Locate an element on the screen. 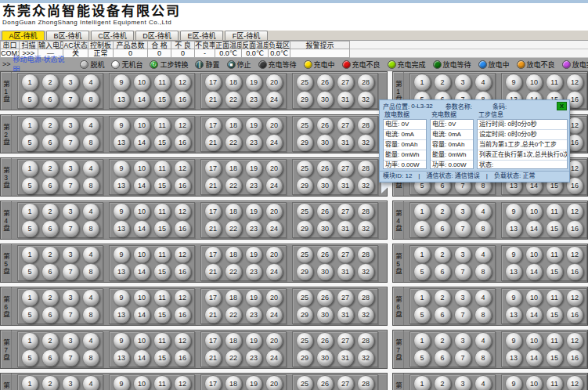  cell-left-8-12: 12 is located at coordinates (182, 382).